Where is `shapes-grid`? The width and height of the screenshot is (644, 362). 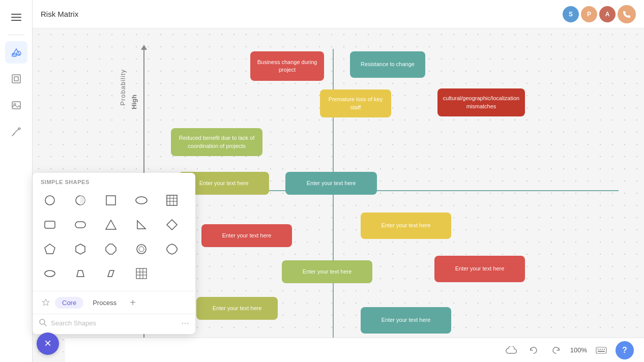 shapes-grid is located at coordinates (114, 240).